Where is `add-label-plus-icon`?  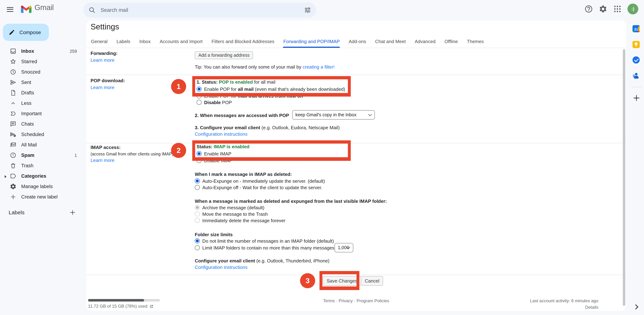
add-label-plus-icon is located at coordinates (72, 212).